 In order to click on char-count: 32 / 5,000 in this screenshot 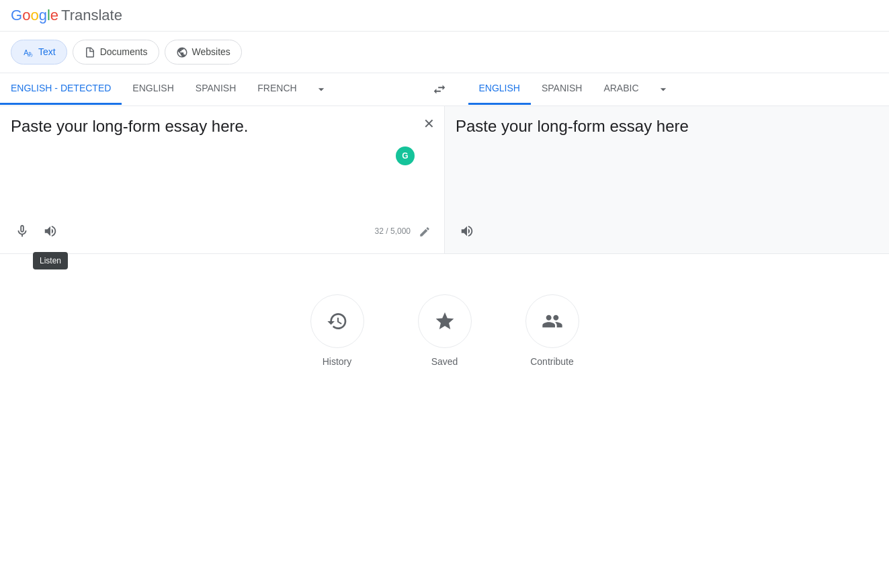, I will do `click(392, 231)`.